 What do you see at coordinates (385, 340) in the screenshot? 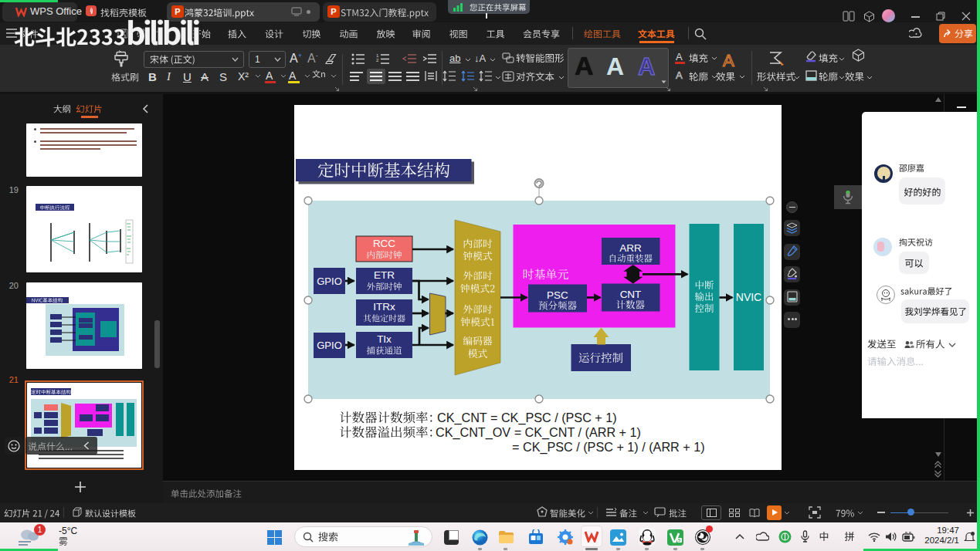
I see `svg-text: TIx` at bounding box center [385, 340].